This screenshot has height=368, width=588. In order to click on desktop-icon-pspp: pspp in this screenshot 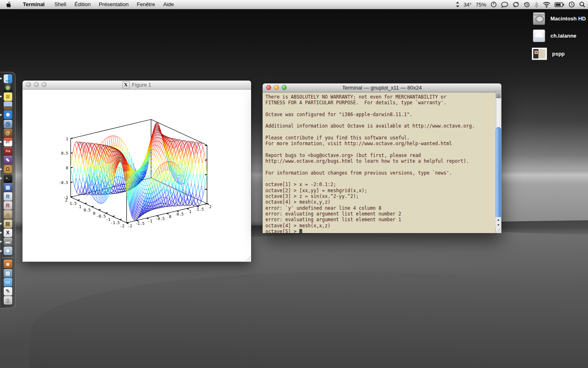, I will do `click(548, 54)`.